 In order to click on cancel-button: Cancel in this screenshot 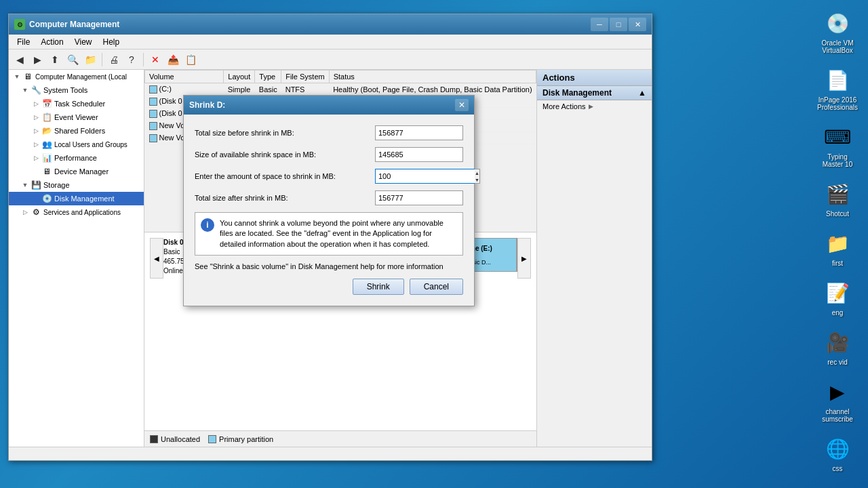, I will do `click(437, 287)`.